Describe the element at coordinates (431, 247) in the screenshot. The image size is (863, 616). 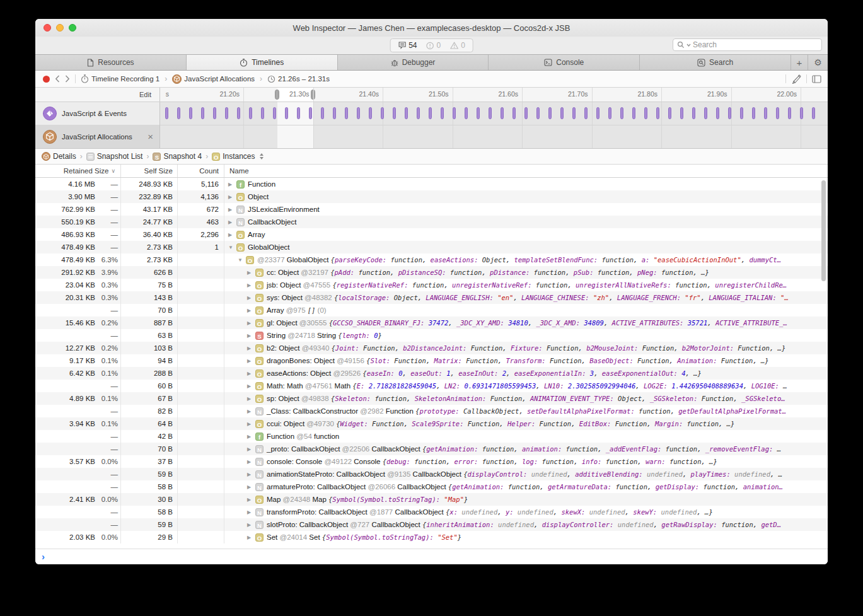
I see `table-row: 478.49 KB—2.73 KB1▼OGlobalObject` at that location.